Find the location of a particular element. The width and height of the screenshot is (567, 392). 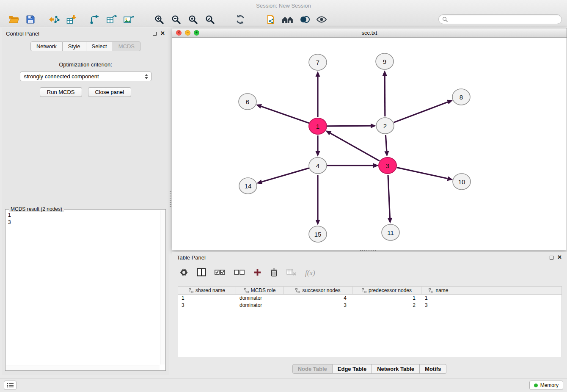

table-tab-network-table: Network Table is located at coordinates (396, 369).